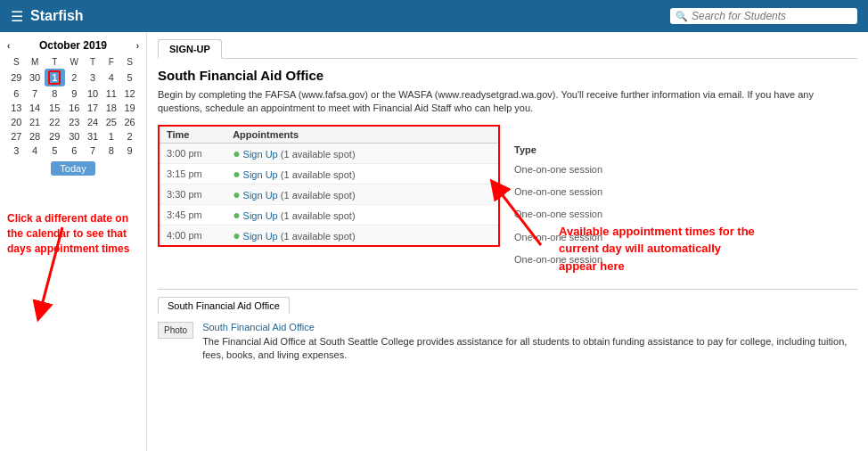 This screenshot has width=868, height=451. Describe the element at coordinates (329, 214) in the screenshot. I see `appointment-row: 3:45 pm●Sign Up (1 available spot)` at that location.